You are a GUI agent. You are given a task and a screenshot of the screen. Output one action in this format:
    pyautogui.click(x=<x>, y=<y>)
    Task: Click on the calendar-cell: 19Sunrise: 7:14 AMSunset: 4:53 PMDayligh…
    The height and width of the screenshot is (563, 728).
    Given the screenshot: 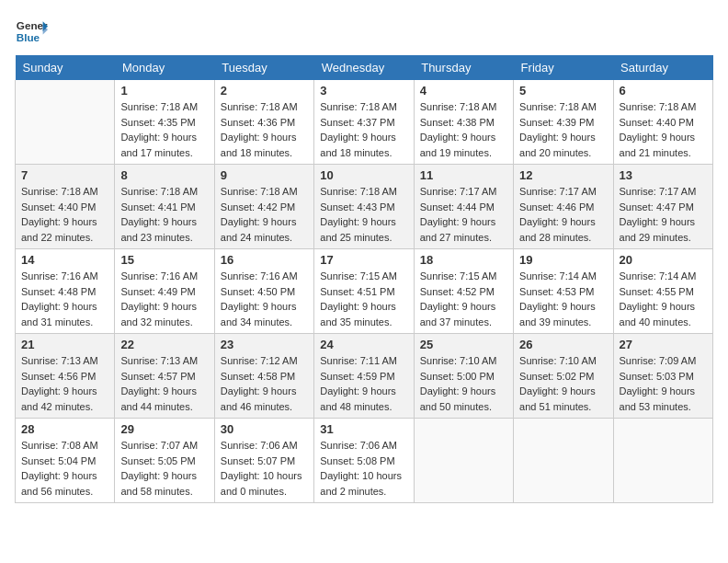 What is the action you would take?
    pyautogui.click(x=563, y=292)
    